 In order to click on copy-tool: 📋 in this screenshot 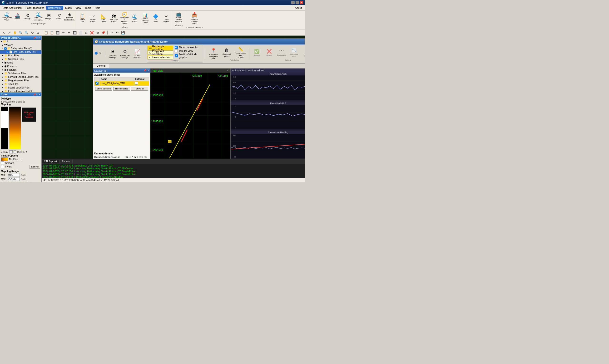, I will do `click(46, 33)`.